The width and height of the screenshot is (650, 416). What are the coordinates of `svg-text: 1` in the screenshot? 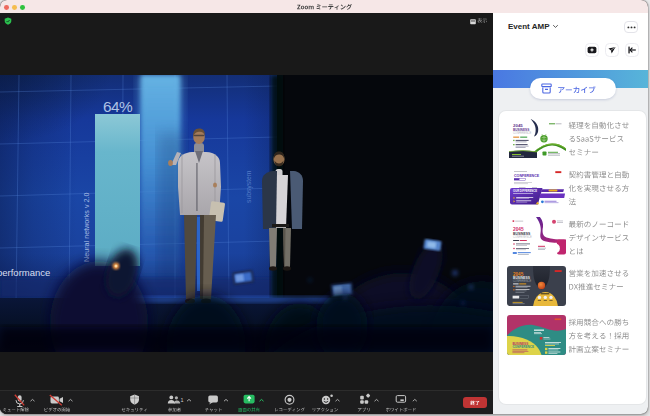 It's located at (182, 400).